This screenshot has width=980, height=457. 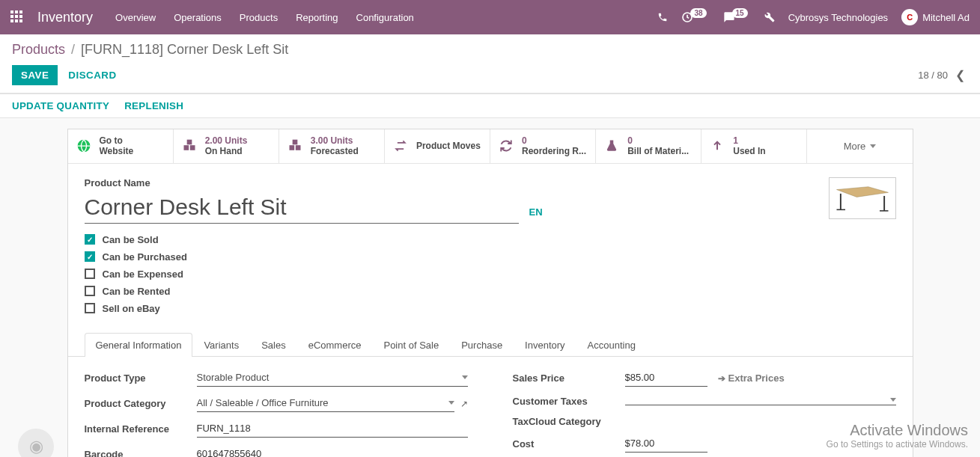 What do you see at coordinates (136, 292) in the screenshot?
I see `label-rented: Can be Rented` at bounding box center [136, 292].